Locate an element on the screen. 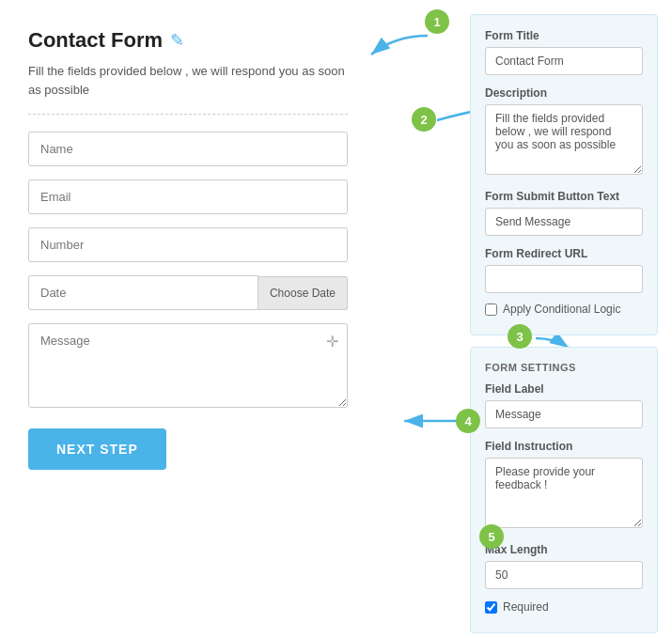  date-field-row: Choose Date is located at coordinates (188, 293).